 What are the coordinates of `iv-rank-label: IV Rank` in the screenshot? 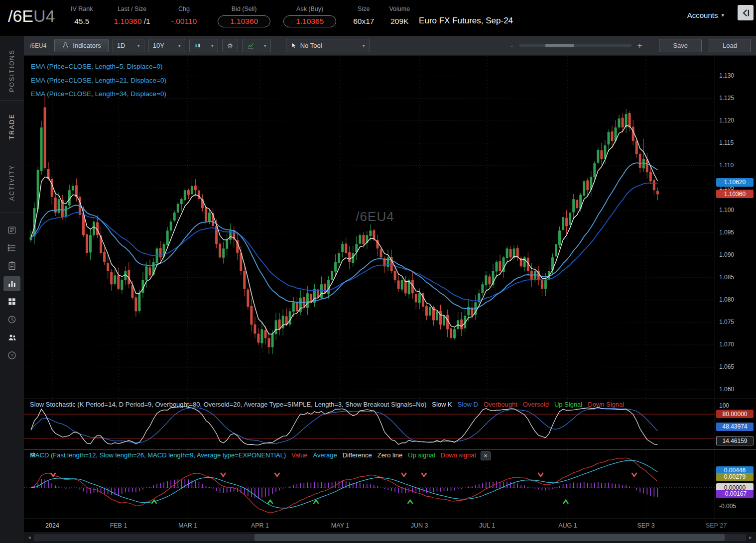 It's located at (82, 9).